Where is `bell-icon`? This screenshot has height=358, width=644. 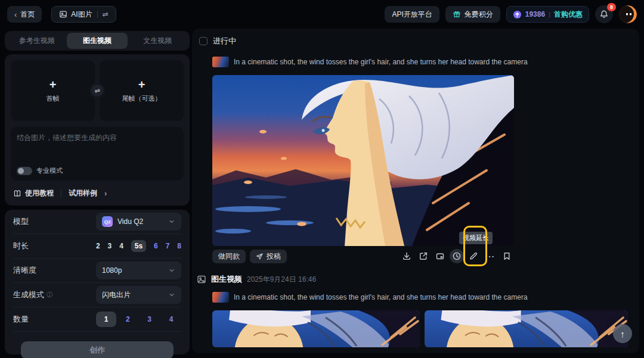 bell-icon is located at coordinates (604, 14).